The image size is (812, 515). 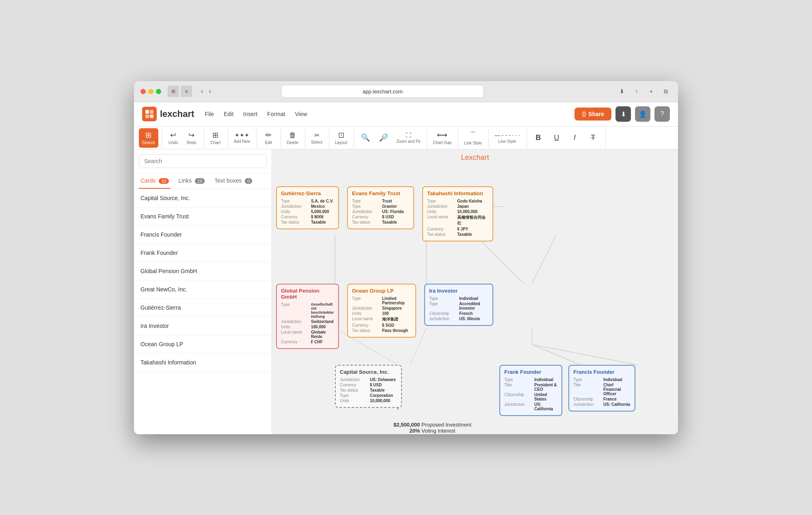 I want to click on list-item: Ocean Group LP, so click(x=203, y=344).